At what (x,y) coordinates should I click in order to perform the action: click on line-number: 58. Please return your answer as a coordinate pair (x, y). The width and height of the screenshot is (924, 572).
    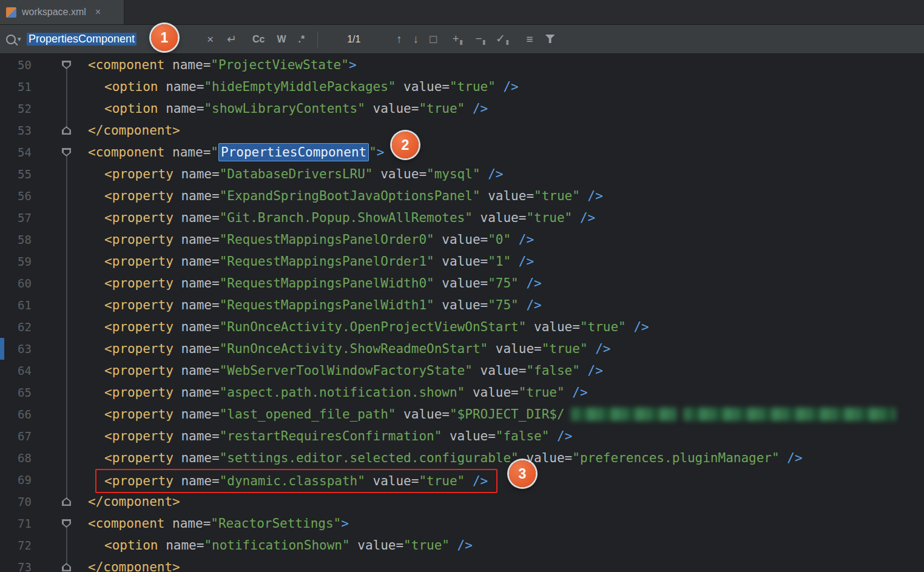
    Looking at the image, I should click on (16, 240).